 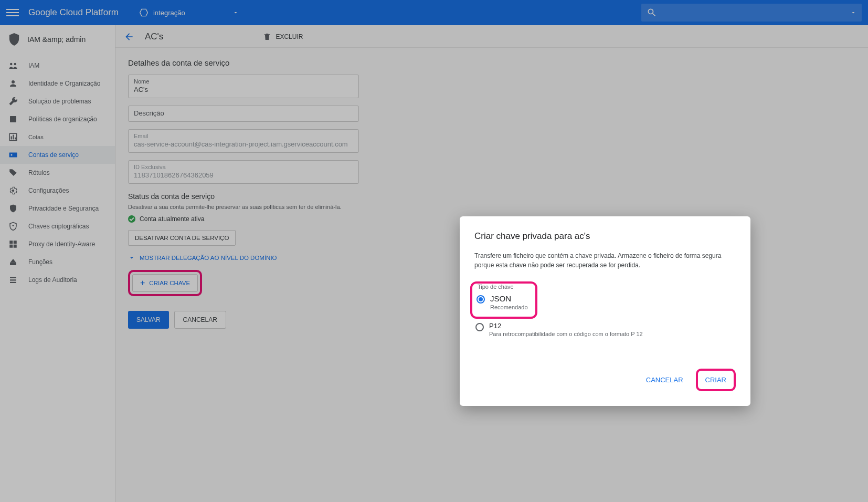 I want to click on highlight-json-option: Tipo de chave JSON Recomendado, so click(x=504, y=300).